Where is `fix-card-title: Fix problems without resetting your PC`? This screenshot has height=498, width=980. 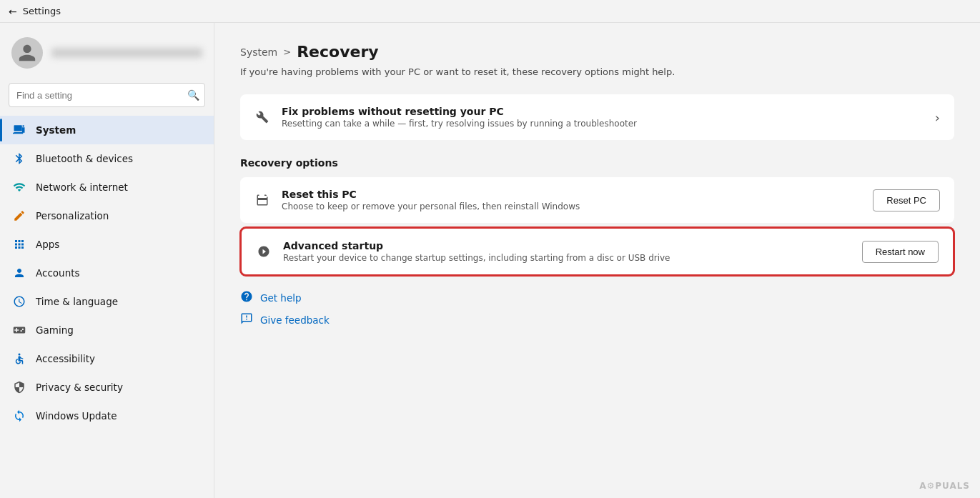
fix-card-title: Fix problems without resetting your PC is located at coordinates (603, 111).